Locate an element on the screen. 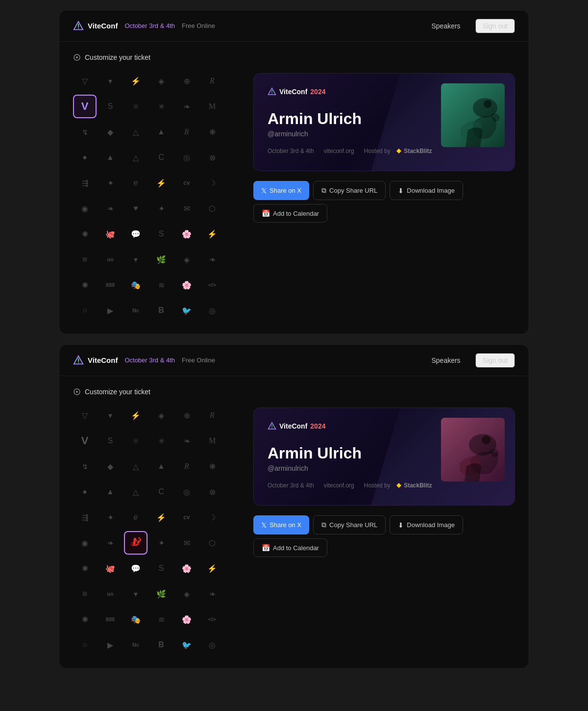  icon-cell-2: △ is located at coordinates (136, 466).